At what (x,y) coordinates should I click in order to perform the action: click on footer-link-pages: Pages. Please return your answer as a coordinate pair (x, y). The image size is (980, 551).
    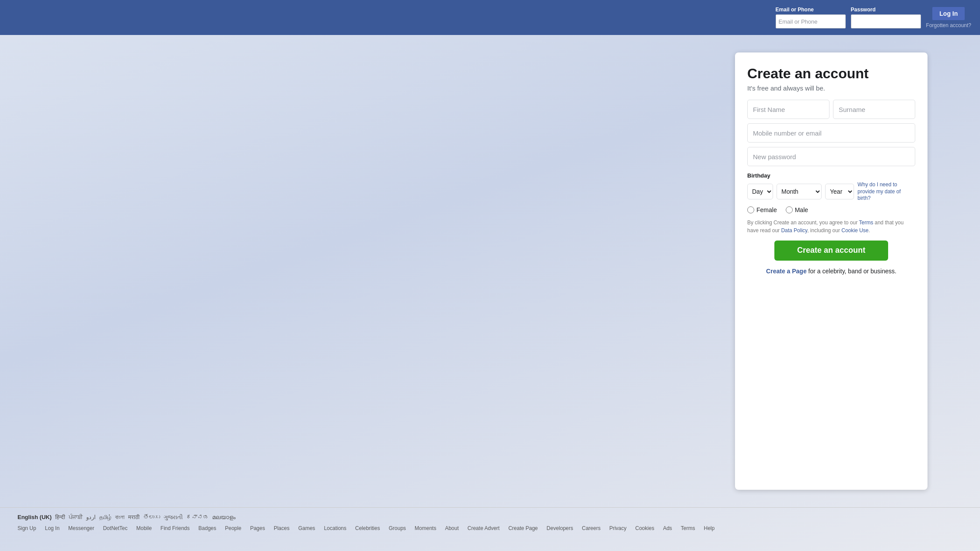
    Looking at the image, I should click on (258, 528).